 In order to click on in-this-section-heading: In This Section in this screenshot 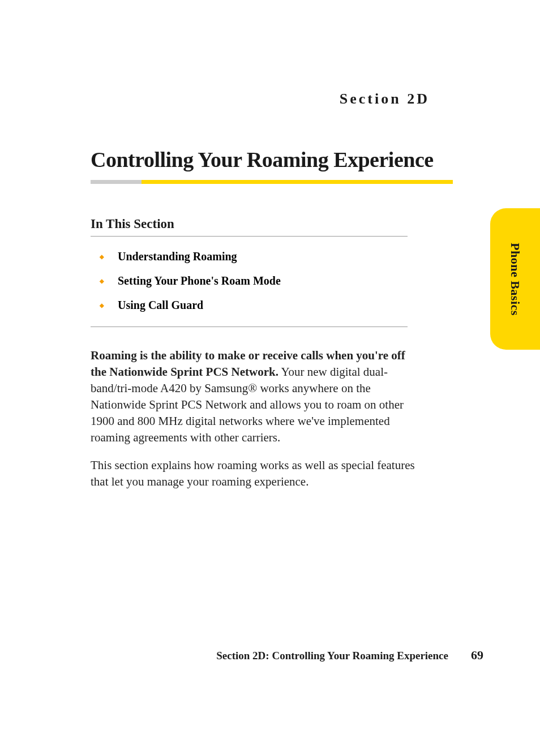, I will do `click(287, 224)`.